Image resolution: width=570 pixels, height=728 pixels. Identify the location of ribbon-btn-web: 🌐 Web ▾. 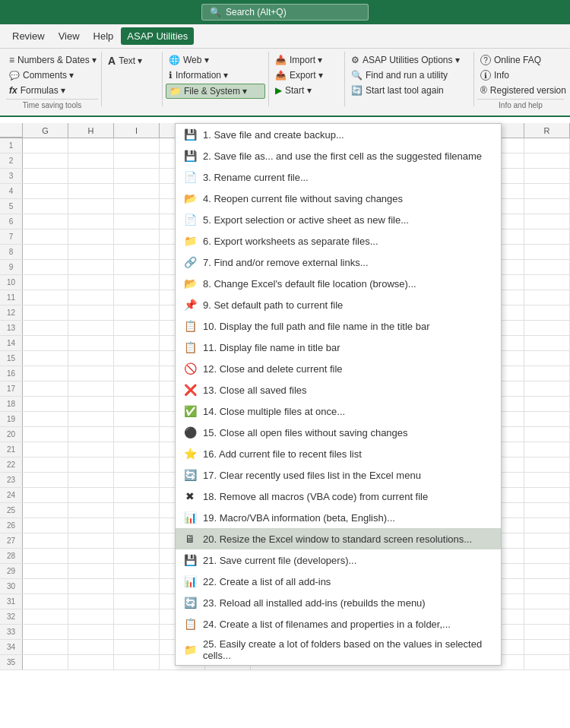
(216, 60).